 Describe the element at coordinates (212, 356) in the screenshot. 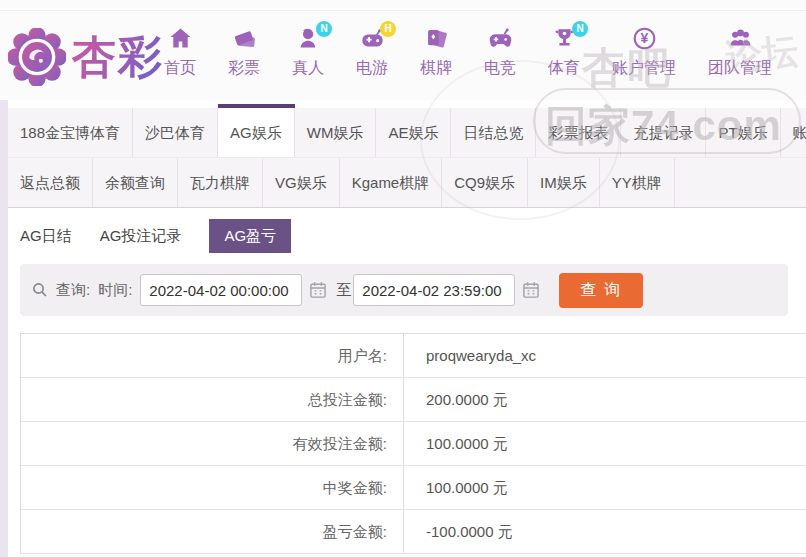

I see `row-label: 用户名:` at that location.